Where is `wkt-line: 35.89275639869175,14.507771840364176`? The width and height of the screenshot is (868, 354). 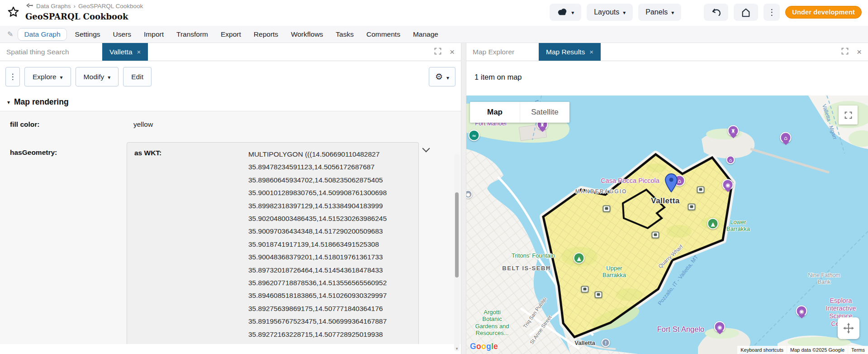 wkt-line: 35.89275639869175,14.507771840364176 is located at coordinates (332, 309).